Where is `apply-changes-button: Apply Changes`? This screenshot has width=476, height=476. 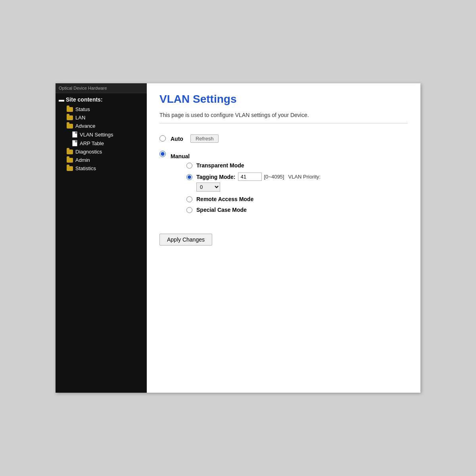
apply-changes-button: Apply Changes is located at coordinates (186, 240).